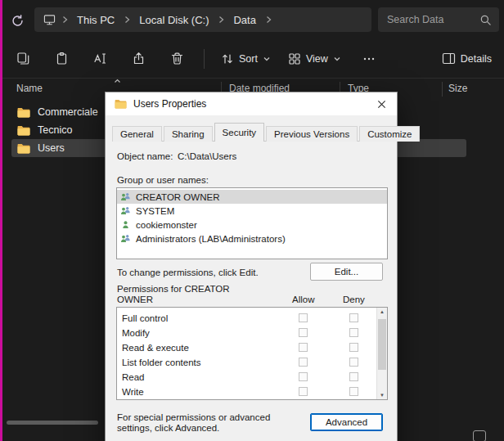 The image size is (504, 441). I want to click on horizontal-scrollbar, so click(52, 422).